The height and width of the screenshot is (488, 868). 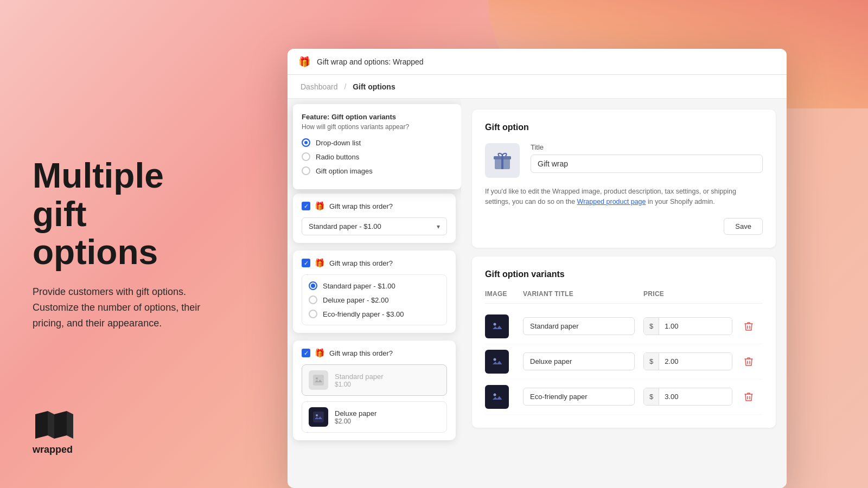 I want to click on hero-description: Provide customers with gift options. Cus…, so click(x=125, y=307).